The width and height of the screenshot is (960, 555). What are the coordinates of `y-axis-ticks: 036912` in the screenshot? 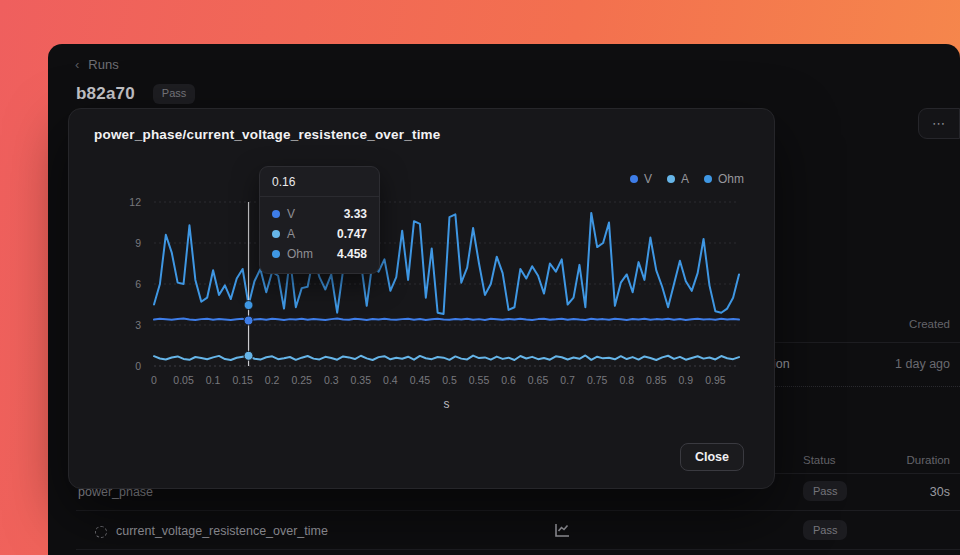 It's located at (125, 284).